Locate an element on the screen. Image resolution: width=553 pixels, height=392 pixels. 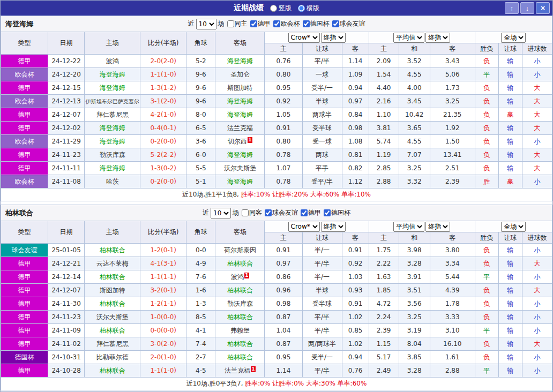
away-team-cell: 圣加仑 is located at coordinates (240, 75).